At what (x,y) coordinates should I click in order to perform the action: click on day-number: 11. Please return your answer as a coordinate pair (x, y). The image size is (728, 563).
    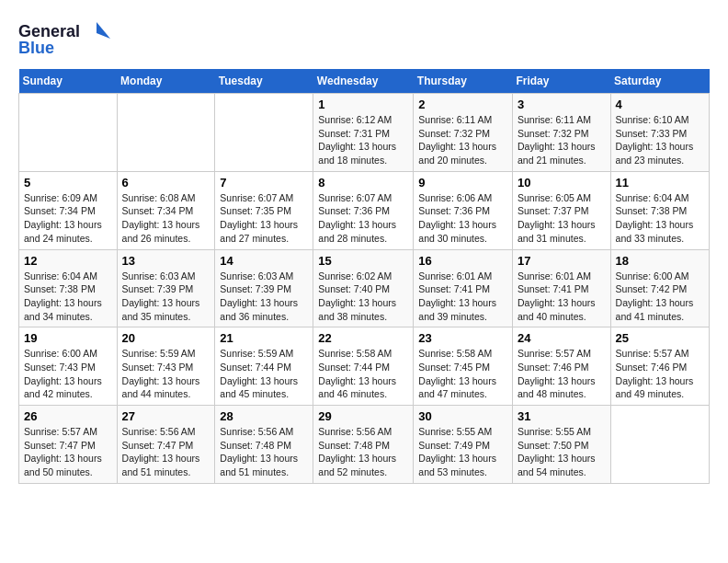
    Looking at the image, I should click on (660, 182).